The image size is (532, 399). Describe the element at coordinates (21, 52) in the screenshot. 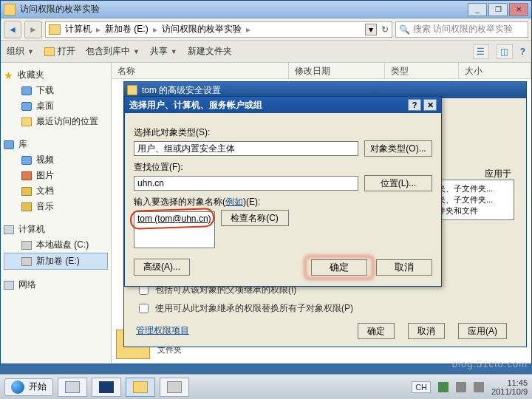

I see `organize-menu: 组织 ▼` at that location.